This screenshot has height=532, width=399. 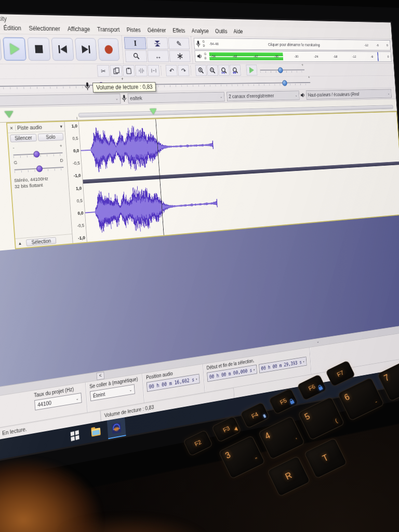 What do you see at coordinates (135, 43) in the screenshot?
I see `selection-tool-button: I` at bounding box center [135, 43].